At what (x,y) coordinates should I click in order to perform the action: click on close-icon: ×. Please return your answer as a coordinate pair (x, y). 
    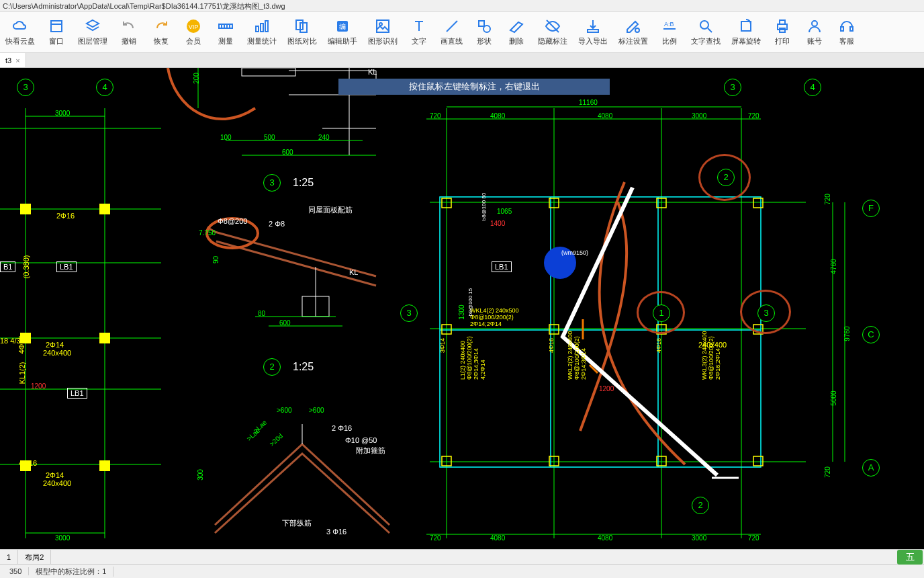
    Looking at the image, I should click on (17, 60).